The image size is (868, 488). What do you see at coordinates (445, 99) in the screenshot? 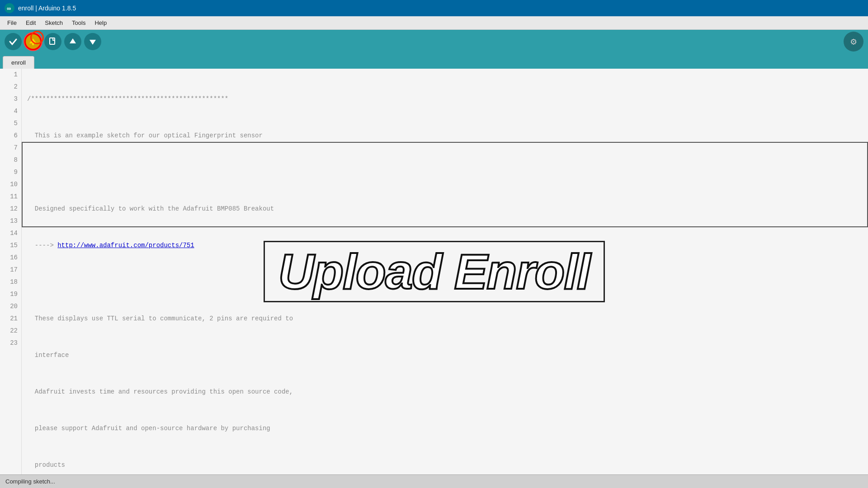
I see `code-line-1: /***************************************…` at bounding box center [445, 99].